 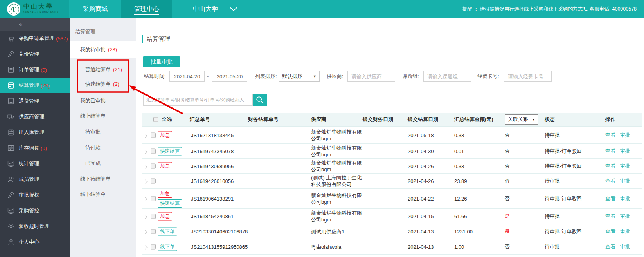 What do you see at coordinates (507, 151) in the screenshot?
I see `cell-related: 否` at bounding box center [507, 151].